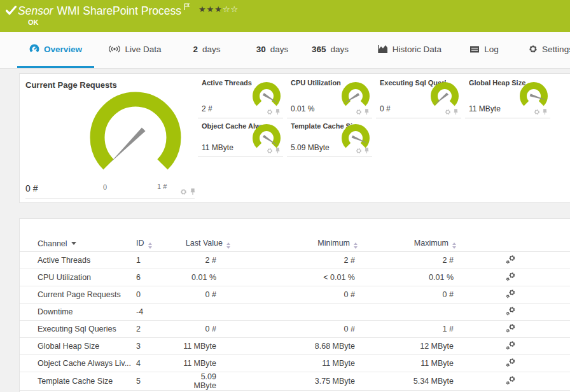 The image size is (570, 392). I want to click on channel-name: Template Cache Size, so click(78, 382).